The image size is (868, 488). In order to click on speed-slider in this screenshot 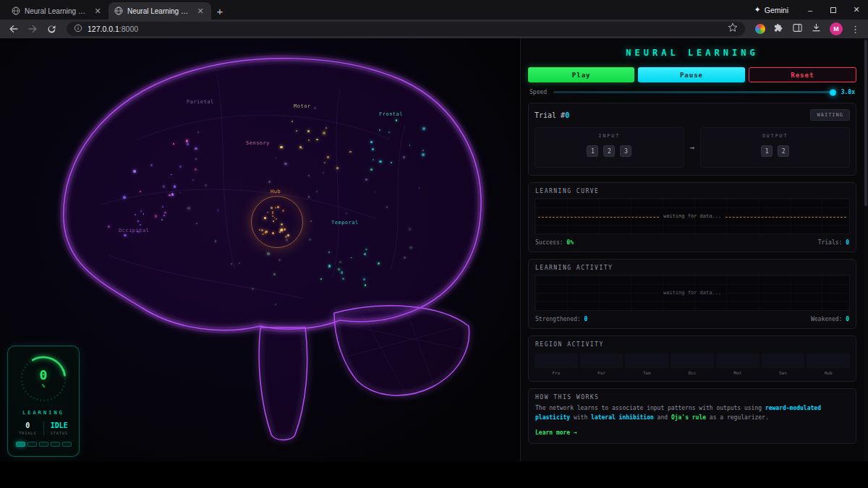, I will do `click(694, 93)`.